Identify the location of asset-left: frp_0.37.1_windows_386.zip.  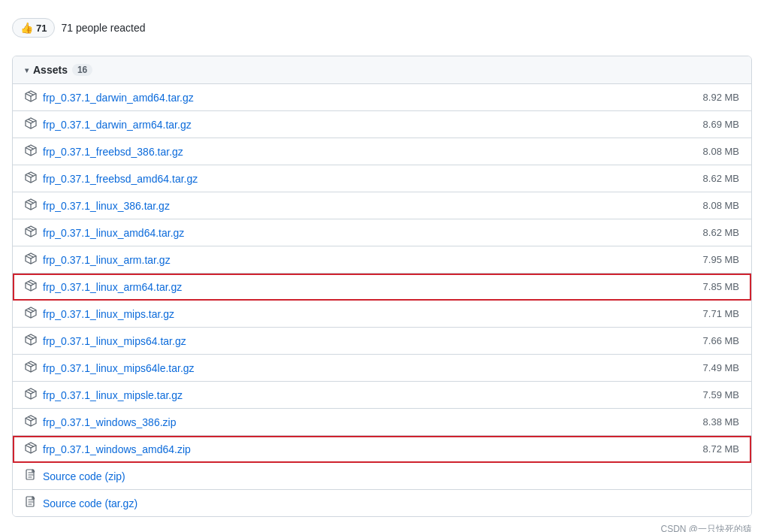
(101, 422).